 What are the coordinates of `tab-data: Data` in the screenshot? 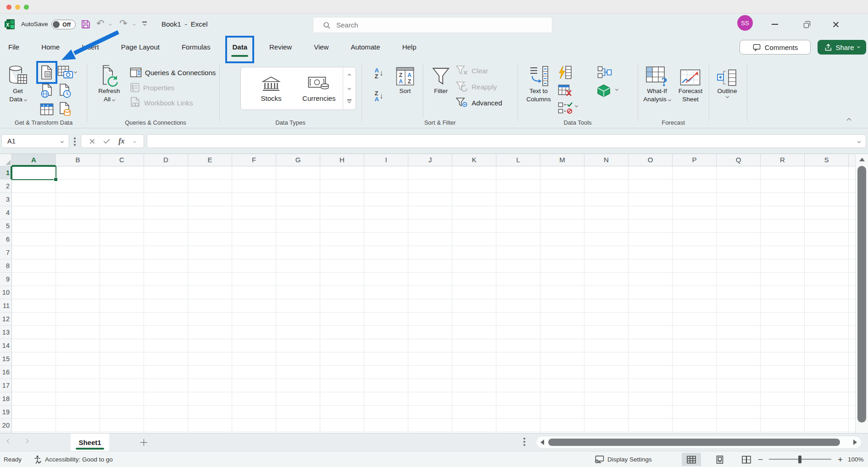 It's located at (239, 47).